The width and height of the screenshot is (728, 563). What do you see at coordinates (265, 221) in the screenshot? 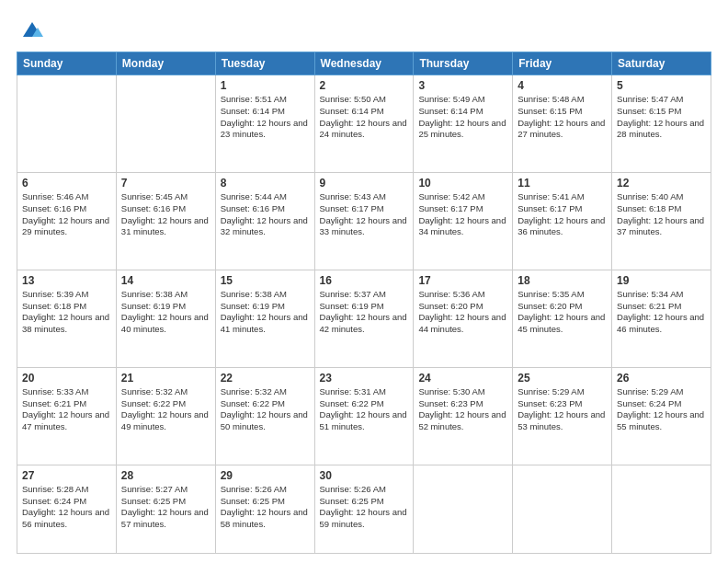
I see `calendar-cell: 8Sunrise: 5:44 AM Sunset: 6:16 PM Daylig…` at bounding box center [265, 221].